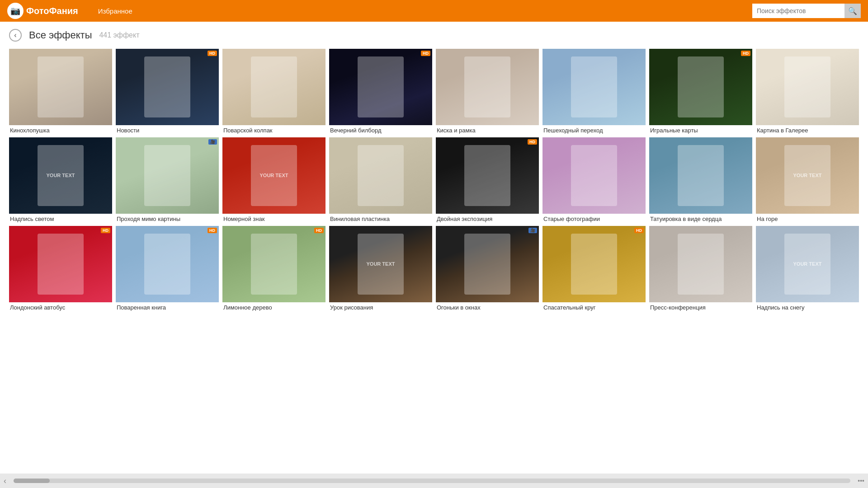 The height and width of the screenshot is (488, 868). I want to click on nav-favorites: Избранное, so click(115, 11).